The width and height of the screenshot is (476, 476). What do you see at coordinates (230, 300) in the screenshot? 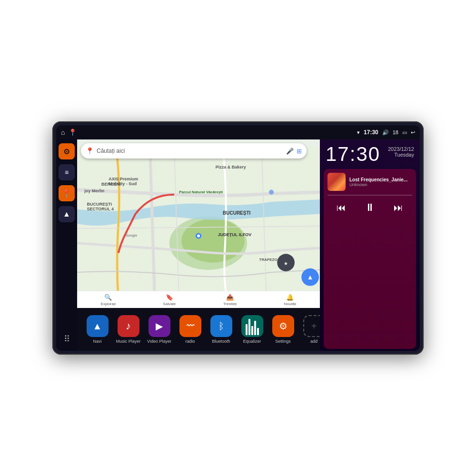
I see `map-nav-share: 📤 Trimiteți` at bounding box center [230, 300].